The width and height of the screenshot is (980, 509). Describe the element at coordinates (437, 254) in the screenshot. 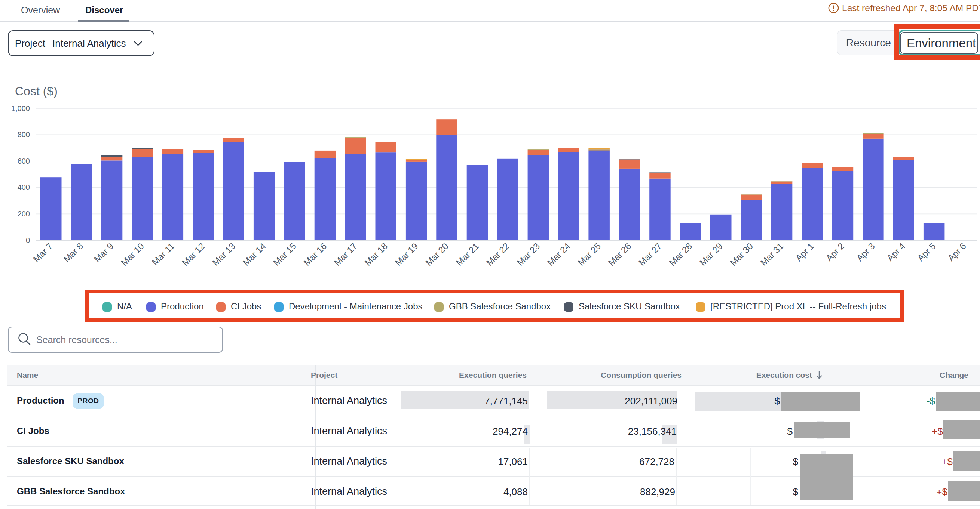

I see `svg-text: Mar 20` at that location.